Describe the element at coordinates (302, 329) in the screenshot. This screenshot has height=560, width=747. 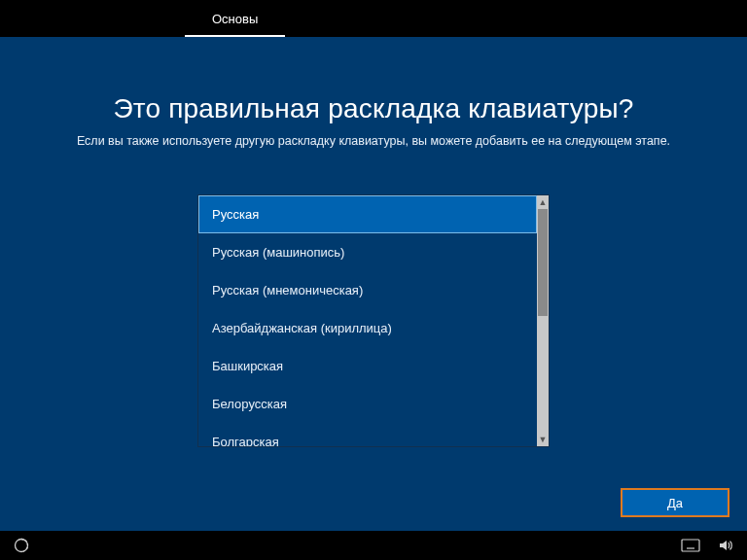
I see `list-item-label: Азербайджанская (кириллица)` at that location.